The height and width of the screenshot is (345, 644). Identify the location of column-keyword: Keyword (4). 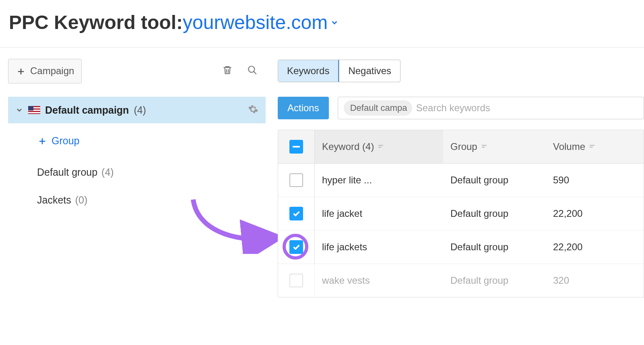
(379, 147).